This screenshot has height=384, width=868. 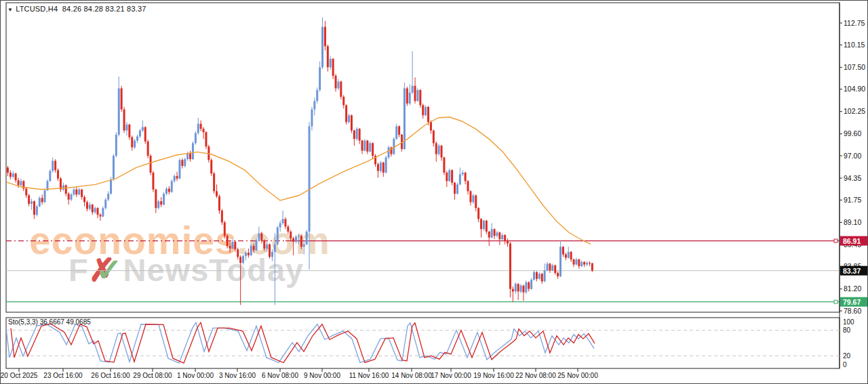 I want to click on price-axis-label: 97.00, so click(x=852, y=156).